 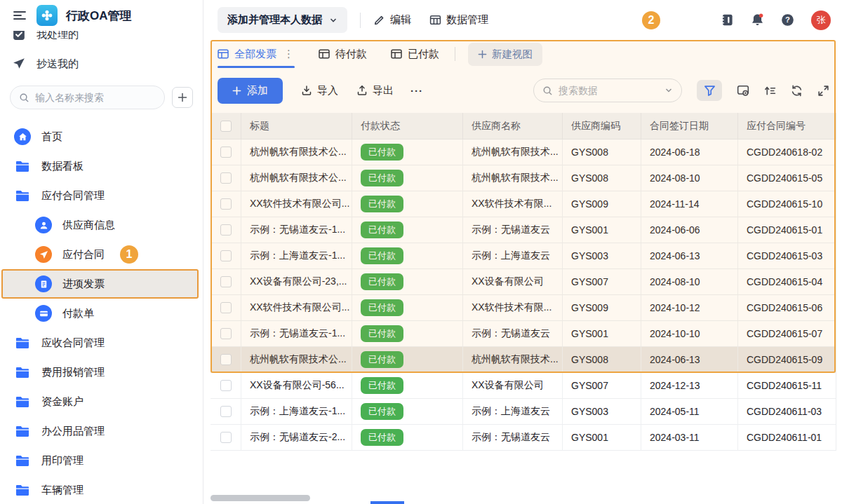 I want to click on table-view-icon, so click(x=223, y=54).